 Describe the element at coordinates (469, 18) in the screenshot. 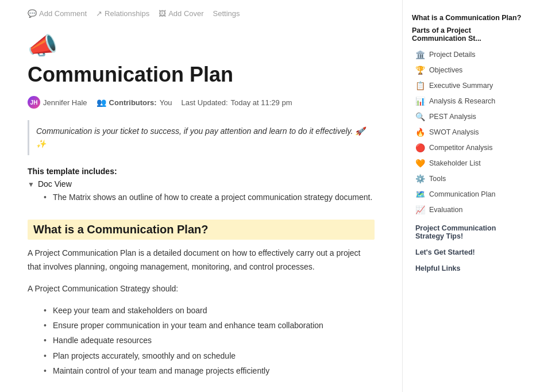

I see `sidebar-heading1: What is a Communication Plan?` at that location.